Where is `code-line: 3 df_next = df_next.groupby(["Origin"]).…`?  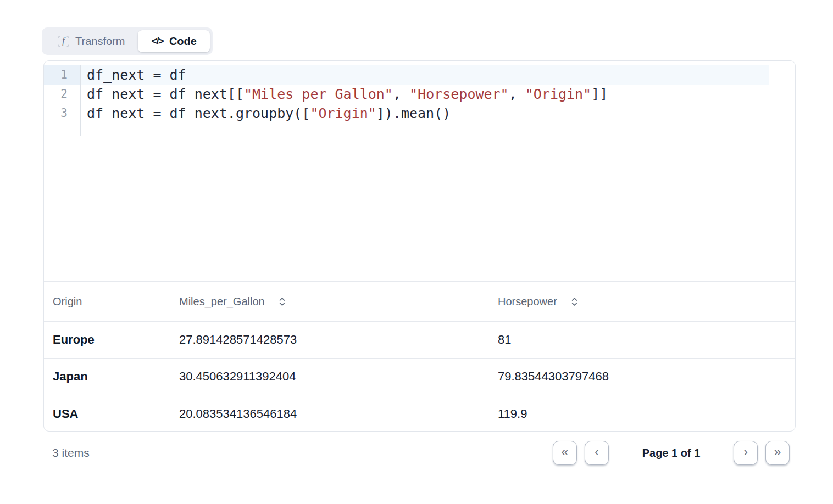
code-line: 3 df_next = df_next.groupby(["Origin"]).… is located at coordinates (407, 113).